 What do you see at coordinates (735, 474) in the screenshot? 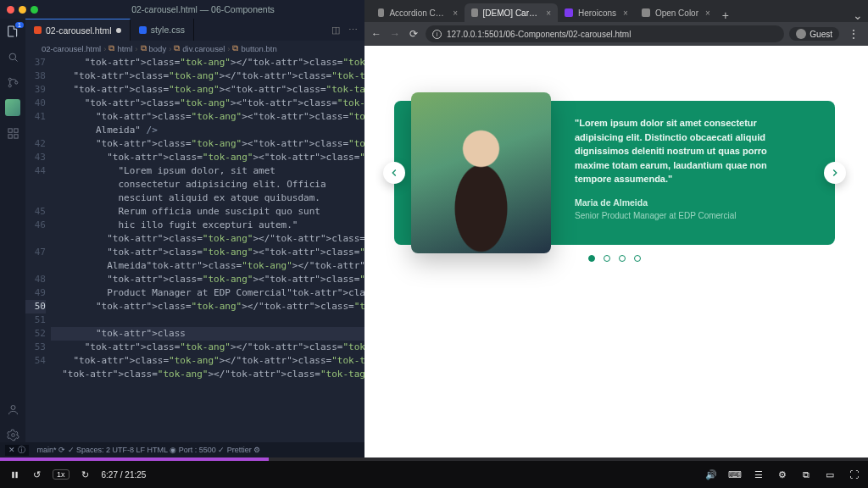
I see `transcript-icon: ⌨` at bounding box center [735, 474].